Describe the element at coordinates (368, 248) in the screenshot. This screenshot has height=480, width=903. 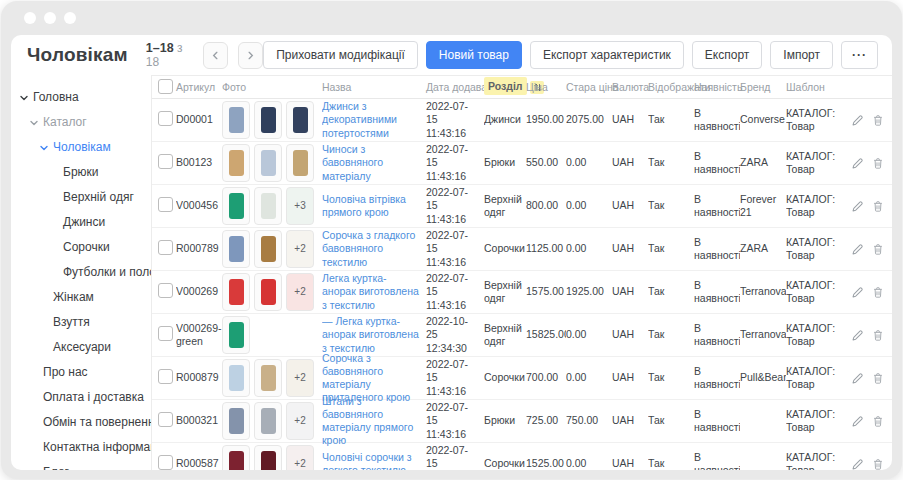
I see `product-name-link: Сорочка з гладкого бавовняного текстилю` at that location.